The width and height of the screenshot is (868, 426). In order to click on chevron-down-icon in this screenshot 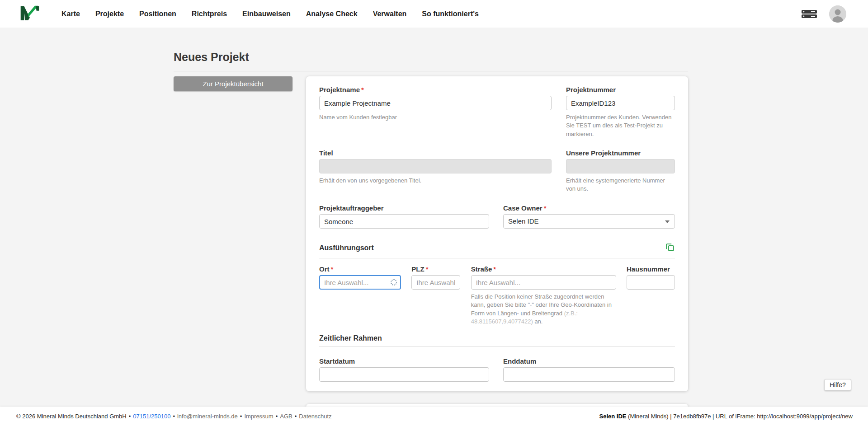, I will do `click(667, 222)`.